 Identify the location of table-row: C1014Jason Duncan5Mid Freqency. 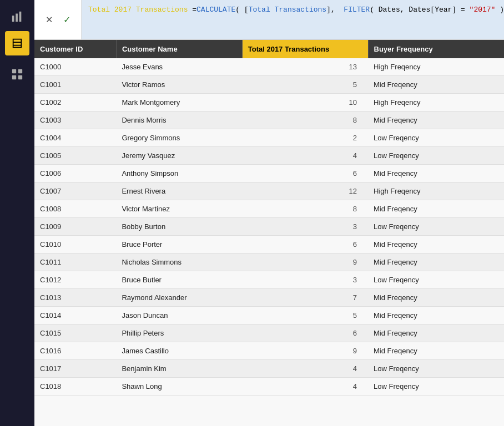
(269, 316).